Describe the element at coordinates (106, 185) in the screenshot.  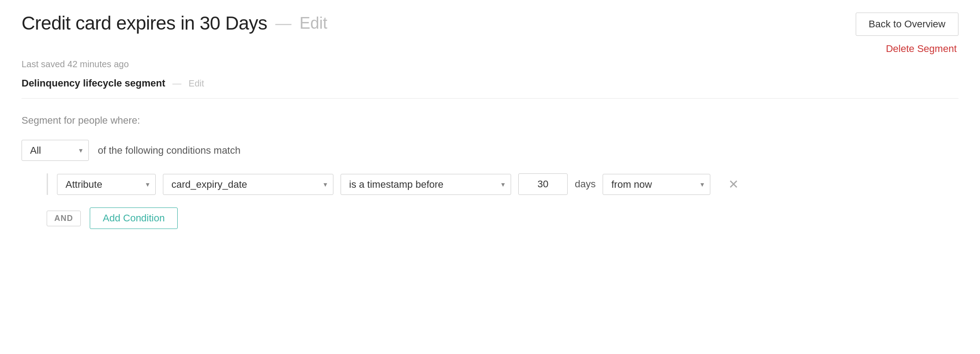
I see `attribute-type-wrapper: Attribute Event ▾` at that location.